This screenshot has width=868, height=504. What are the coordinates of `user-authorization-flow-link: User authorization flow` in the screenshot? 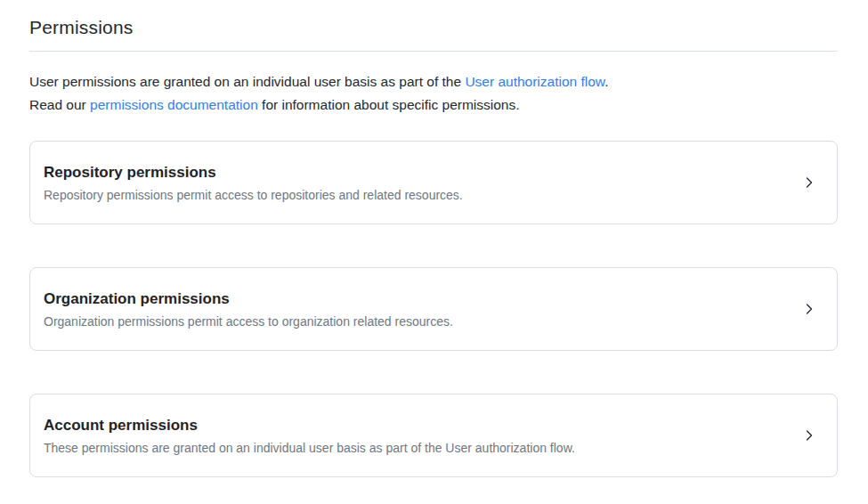 It's located at (534, 82).